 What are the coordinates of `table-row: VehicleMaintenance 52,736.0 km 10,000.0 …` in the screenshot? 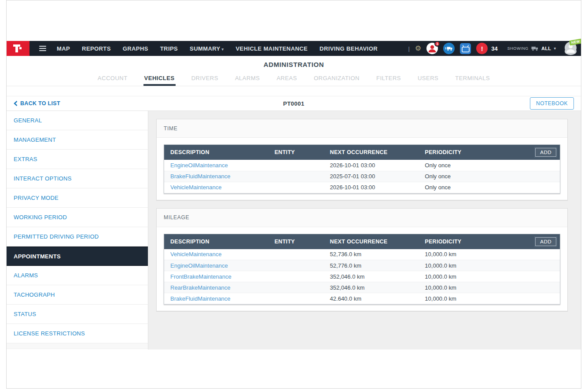 It's located at (362, 254).